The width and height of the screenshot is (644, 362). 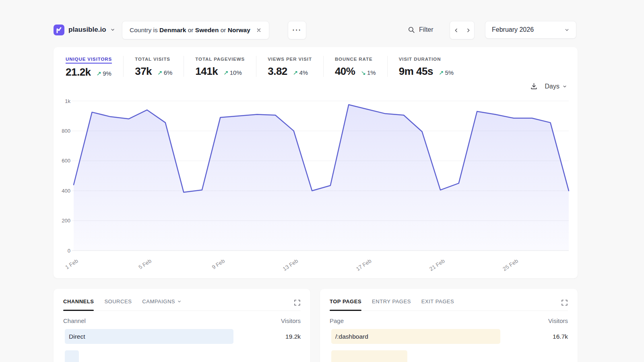 What do you see at coordinates (336, 321) in the screenshot?
I see `column-header-page: Page` at bounding box center [336, 321].